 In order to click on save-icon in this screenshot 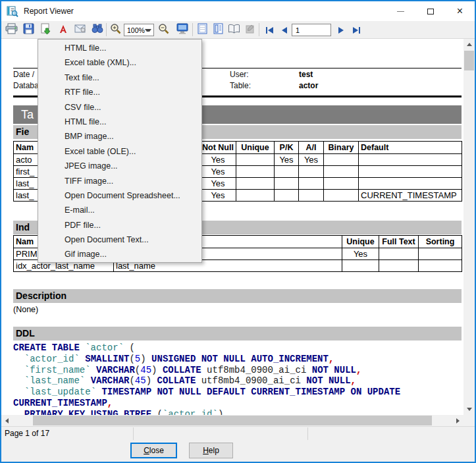, I will do `click(29, 30)`.